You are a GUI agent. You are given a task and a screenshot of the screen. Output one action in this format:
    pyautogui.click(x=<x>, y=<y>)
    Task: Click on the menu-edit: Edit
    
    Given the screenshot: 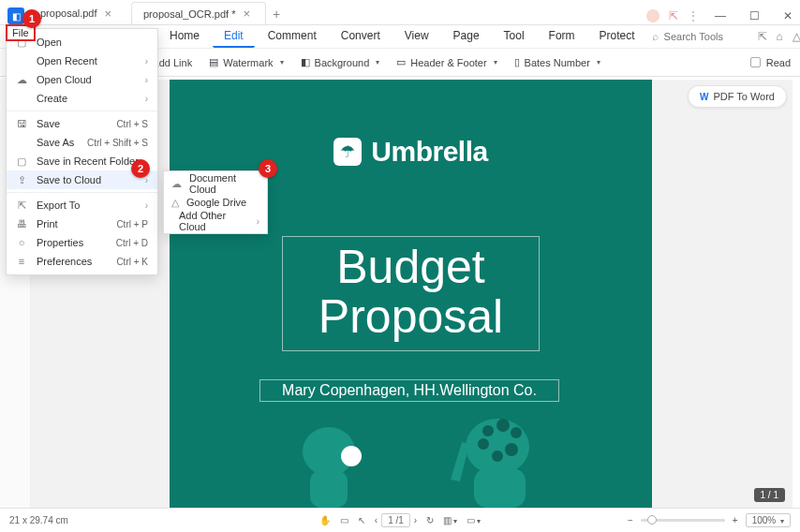 What is the action you would take?
    pyautogui.click(x=234, y=37)
    